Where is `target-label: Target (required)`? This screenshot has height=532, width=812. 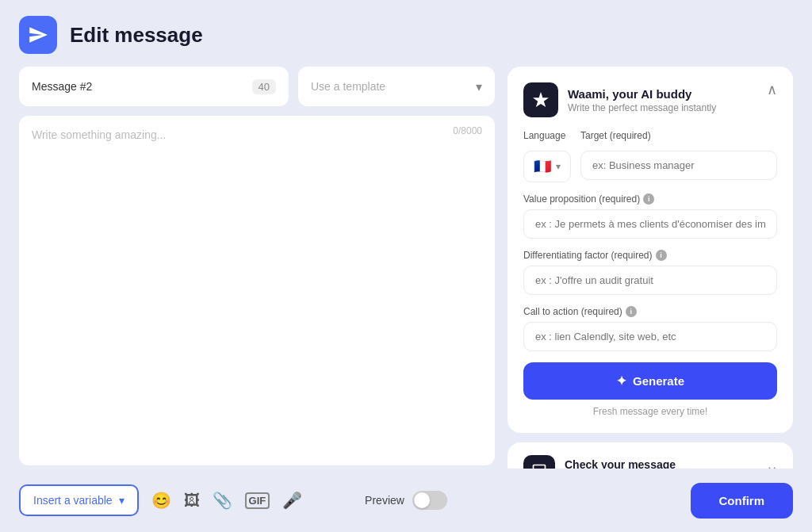
target-label: Target (required) is located at coordinates (679, 136).